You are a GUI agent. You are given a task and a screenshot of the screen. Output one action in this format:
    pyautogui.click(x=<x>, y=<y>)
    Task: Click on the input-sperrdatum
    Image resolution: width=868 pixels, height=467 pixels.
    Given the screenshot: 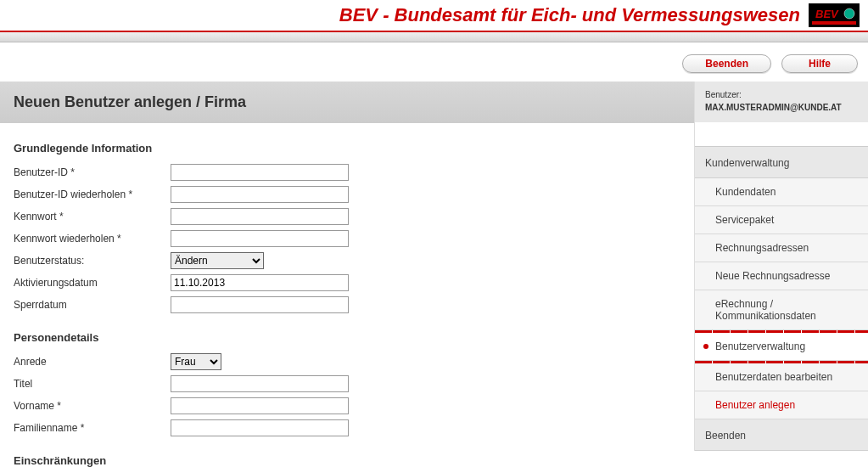 What is the action you would take?
    pyautogui.click(x=260, y=305)
    